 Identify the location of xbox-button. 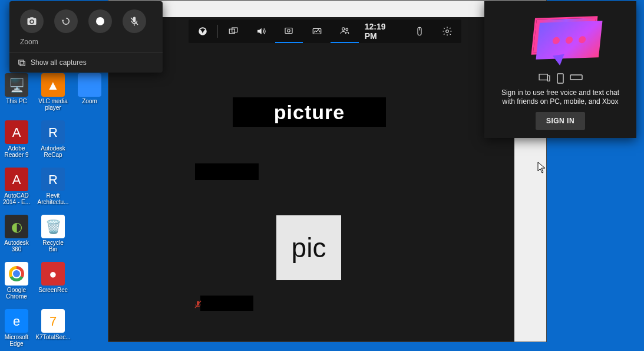
(203, 31).